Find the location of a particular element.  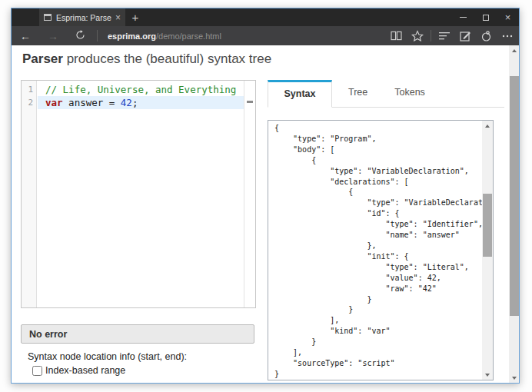

tab-tree: Tree is located at coordinates (358, 94).